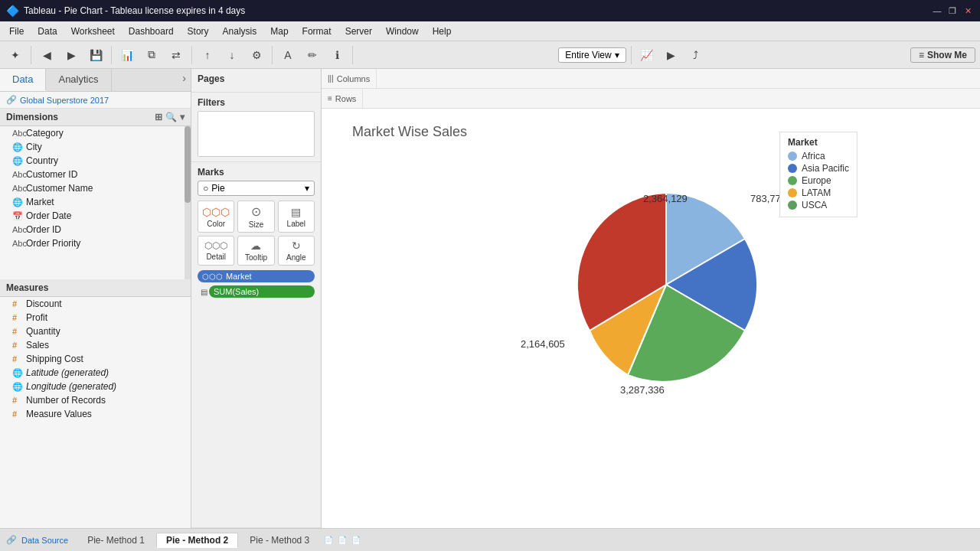  Describe the element at coordinates (937, 11) in the screenshot. I see `minimize-button: —` at that location.